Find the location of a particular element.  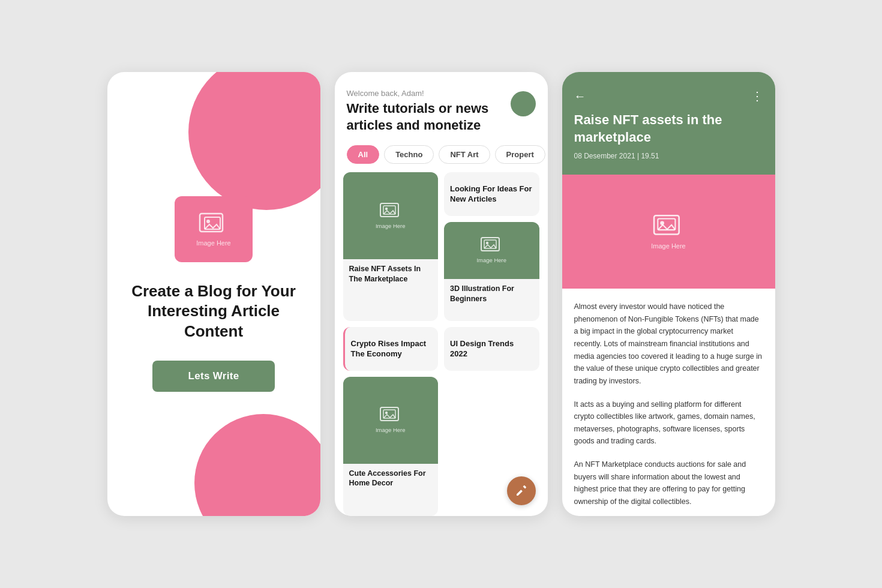

header-title: Write tutorials or news articles and mon… is located at coordinates (425, 116).